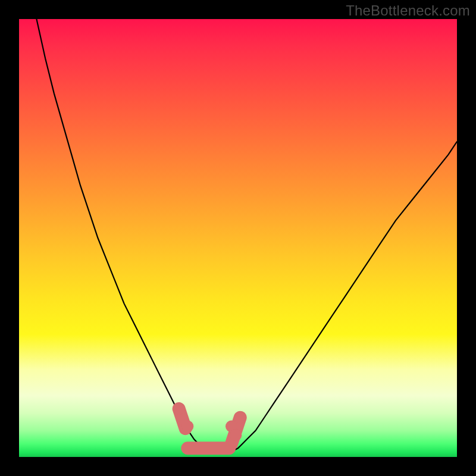 The image size is (476, 476). What do you see at coordinates (209, 422) in the screenshot?
I see `pink-markers` at bounding box center [209, 422].